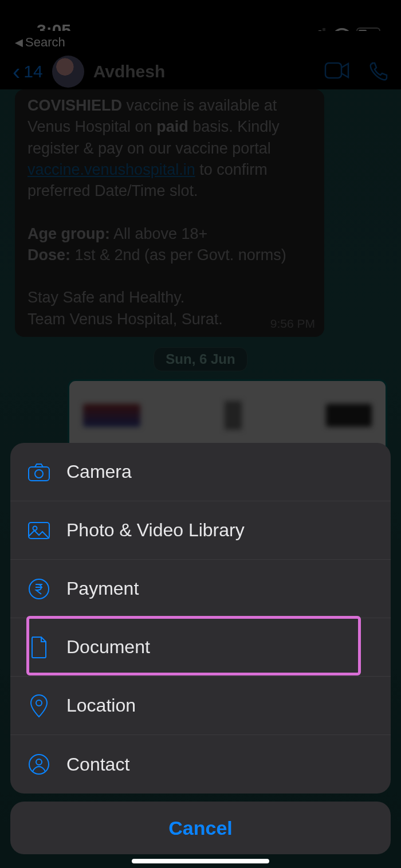 The image size is (401, 868). I want to click on sheet-item-document: Document, so click(200, 647).